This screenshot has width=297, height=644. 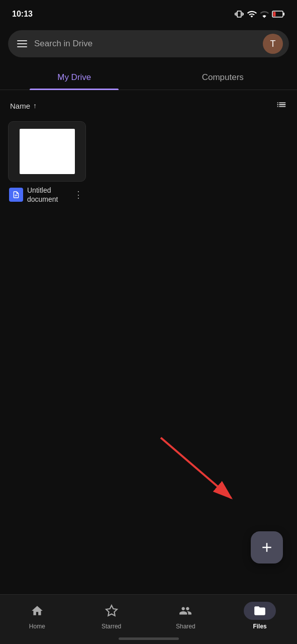 I want to click on sort-label-text: Name, so click(x=20, y=106).